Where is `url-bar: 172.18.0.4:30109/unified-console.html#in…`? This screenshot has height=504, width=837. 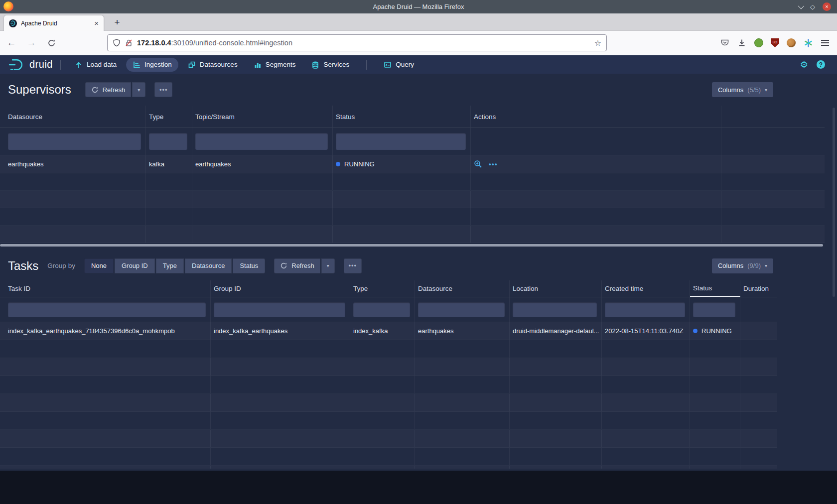
url-bar: 172.18.0.4:30109/unified-console.html#in… is located at coordinates (357, 43).